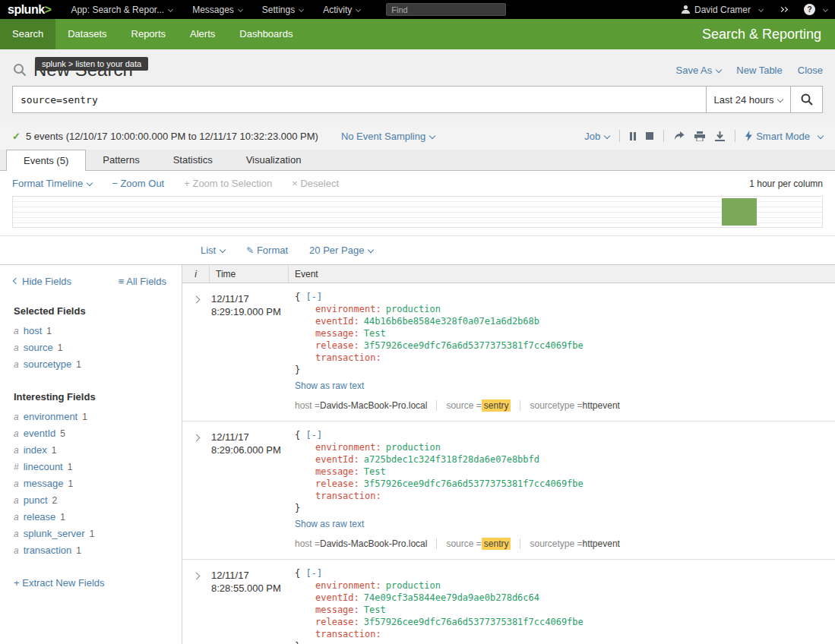 This screenshot has height=644, width=835. Describe the element at coordinates (387, 137) in the screenshot. I see `event-sampling-menu: No Event Sampling` at that location.